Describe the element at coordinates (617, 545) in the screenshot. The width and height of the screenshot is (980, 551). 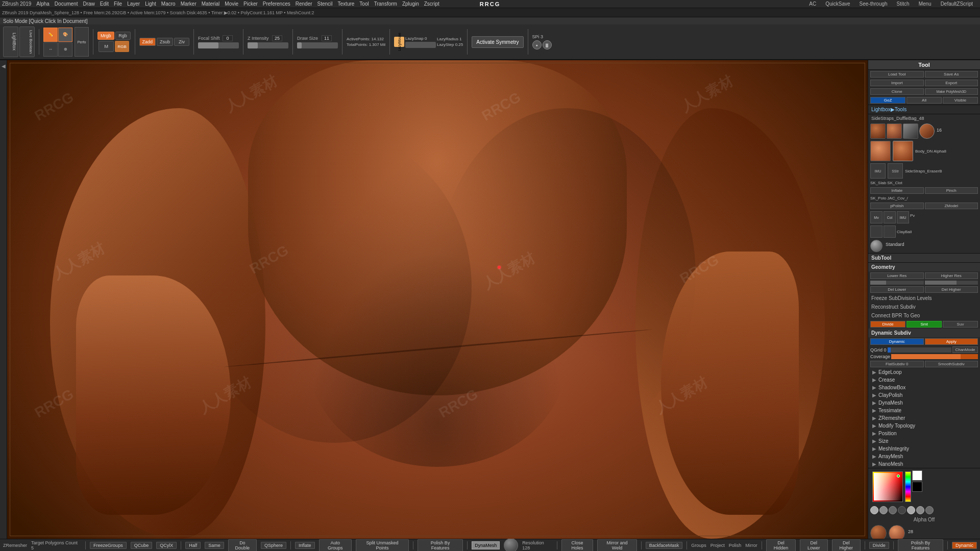
I see `mirror-weld-btn: Mirror and Weld` at that location.